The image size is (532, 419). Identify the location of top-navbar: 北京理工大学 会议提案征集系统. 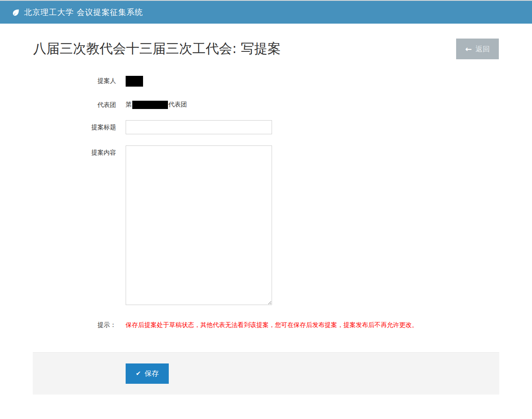
(266, 12).